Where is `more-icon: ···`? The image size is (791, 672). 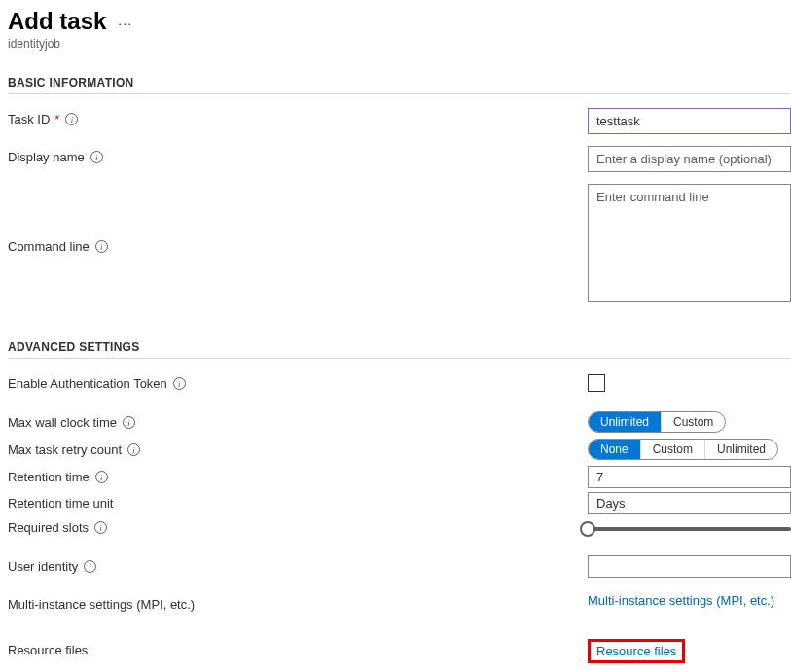 more-icon: ··· is located at coordinates (125, 23).